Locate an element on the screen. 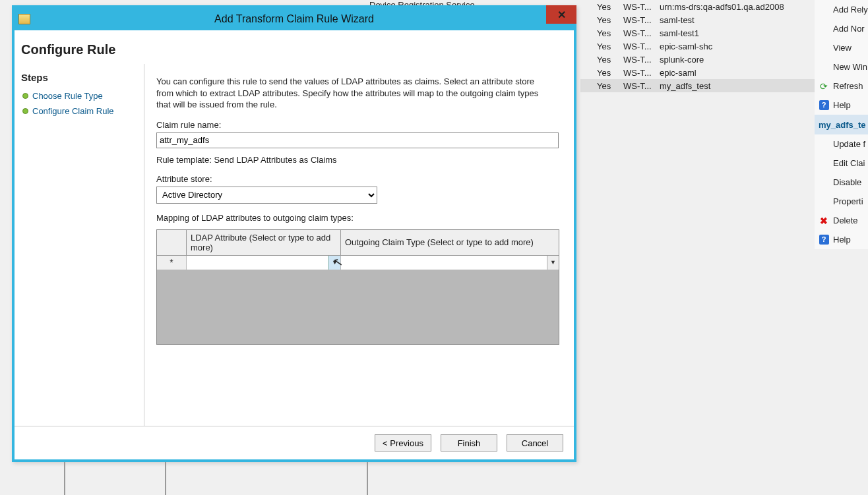  finish-button: Finish is located at coordinates (469, 443).